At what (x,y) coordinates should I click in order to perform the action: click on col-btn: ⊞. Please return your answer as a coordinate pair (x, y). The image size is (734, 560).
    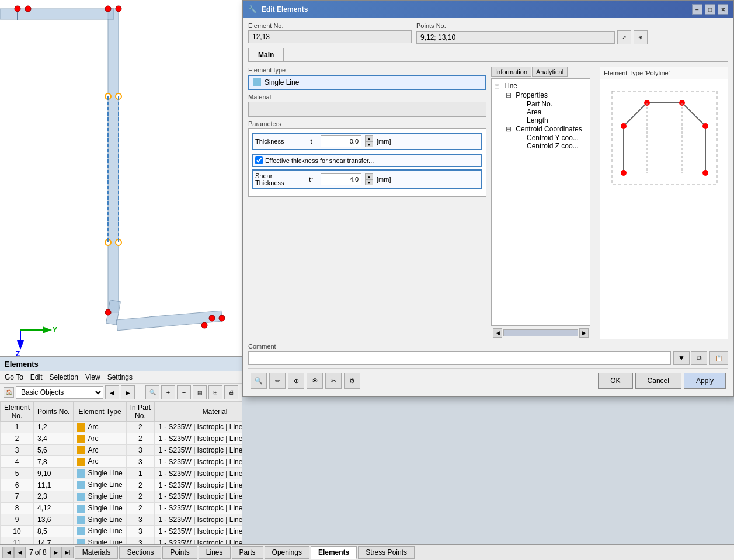
    Looking at the image, I should click on (215, 392).